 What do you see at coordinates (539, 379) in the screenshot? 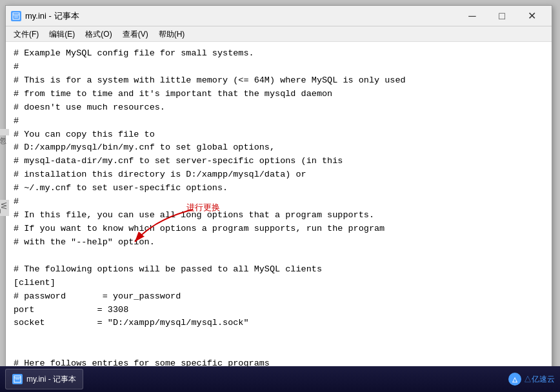
I see `logo-text: △亿速云` at bounding box center [539, 379].